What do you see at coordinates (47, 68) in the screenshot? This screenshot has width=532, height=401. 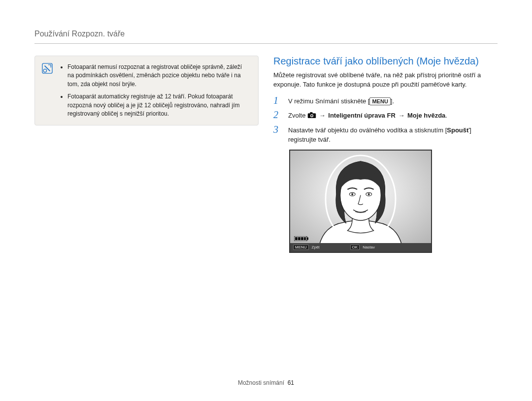 I see `note-icon` at bounding box center [47, 68].